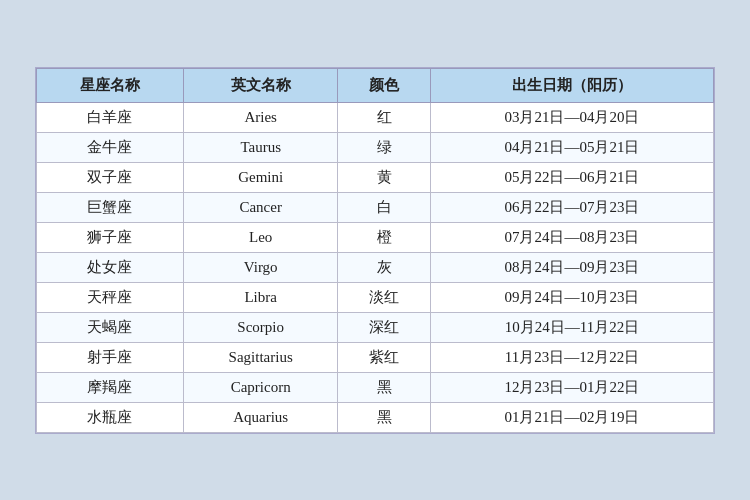 The width and height of the screenshot is (750, 500). I want to click on cell-3-3: 06月22日—07月23日, so click(572, 207).